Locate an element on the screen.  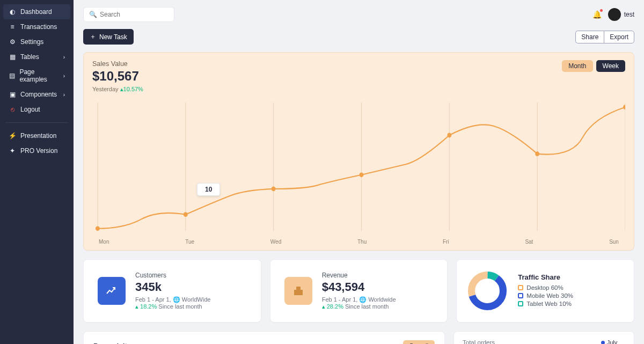
stat-value: $43,594 is located at coordinates (359, 287).